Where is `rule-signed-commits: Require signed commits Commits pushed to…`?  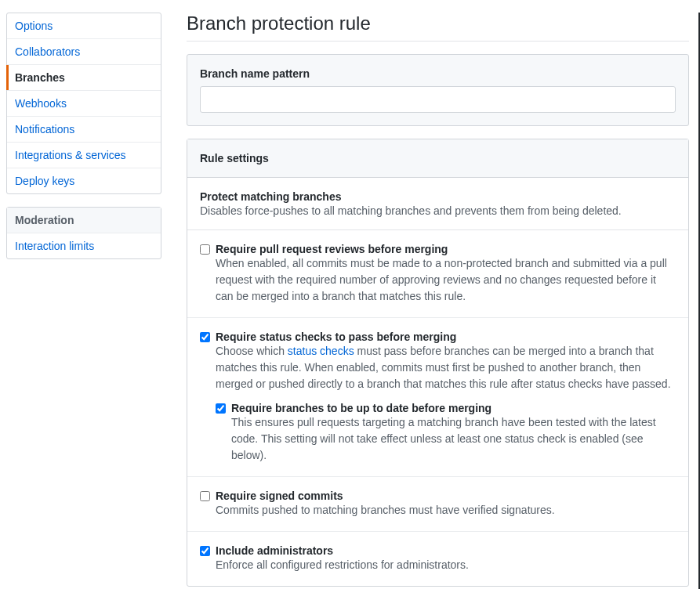 rule-signed-commits: Require signed commits Commits pushed to… is located at coordinates (437, 504).